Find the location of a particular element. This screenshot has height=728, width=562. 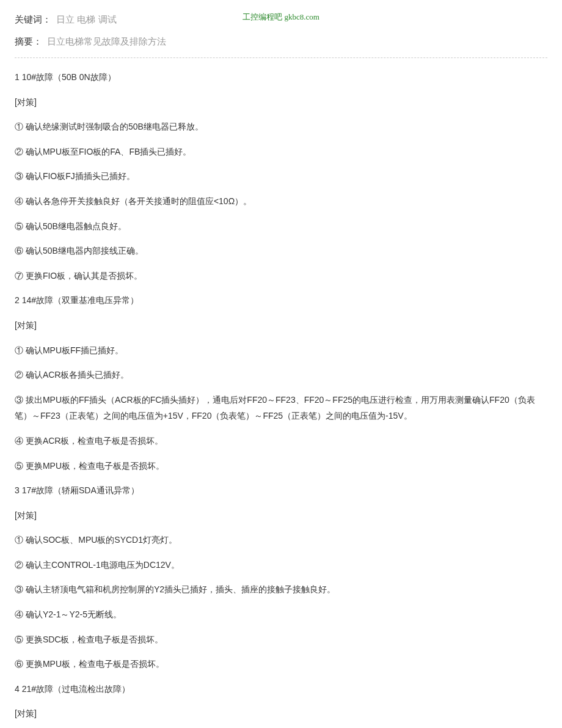

content-line: ⑥ 确认50B继电器内部接线正确。 is located at coordinates (281, 251).